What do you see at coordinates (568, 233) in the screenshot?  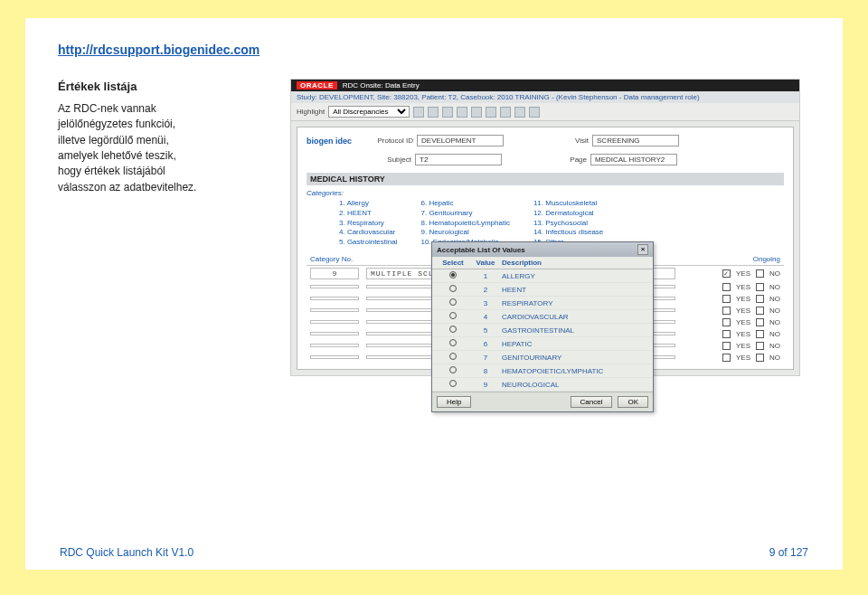 I see `category-item: 14. Infectious disease` at bounding box center [568, 233].